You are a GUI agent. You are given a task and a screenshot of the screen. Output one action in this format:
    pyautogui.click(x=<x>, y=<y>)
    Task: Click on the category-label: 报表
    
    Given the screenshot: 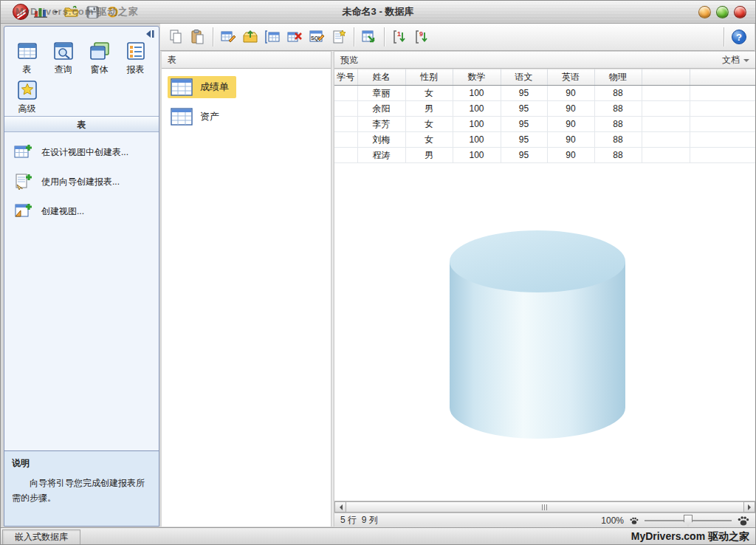 What is the action you would take?
    pyautogui.click(x=136, y=69)
    